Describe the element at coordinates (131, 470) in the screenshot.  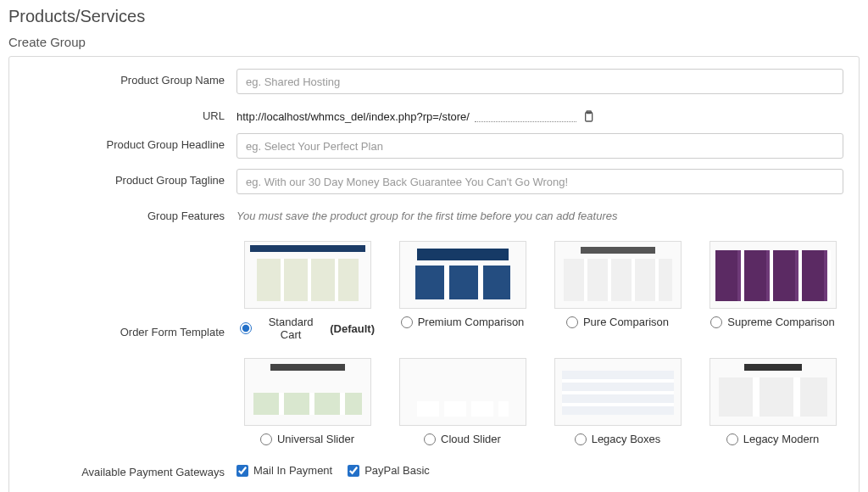
I see `label-gateways: Available Payment Gateways` at that location.